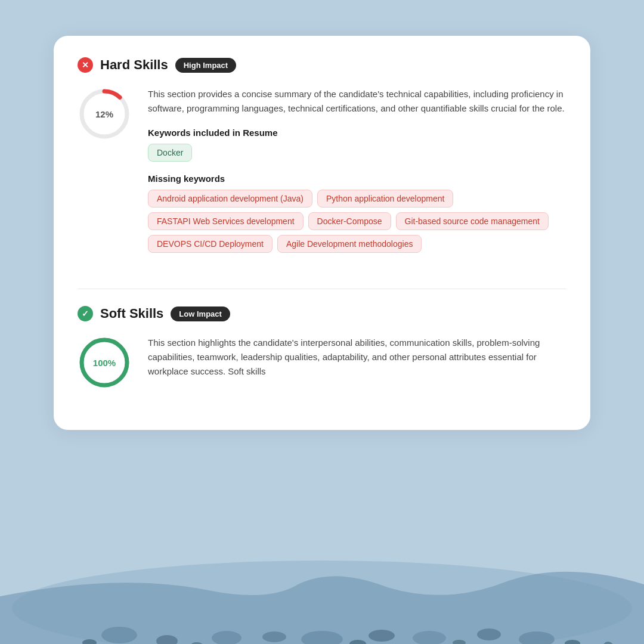 This screenshot has width=644, height=644. I want to click on keyword-devops: DEVOPS CI/CD Deployment, so click(210, 244).